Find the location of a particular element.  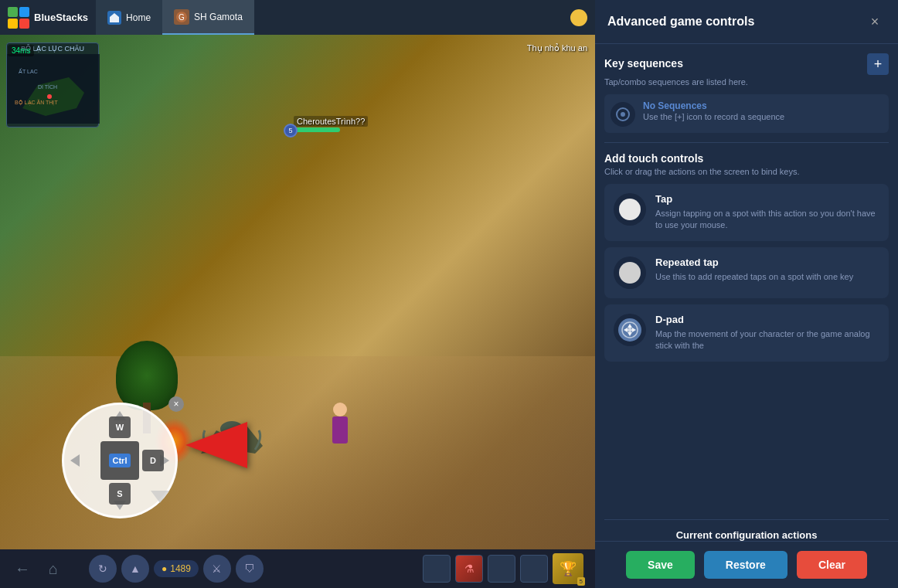

key-sequences-header-row: Key sequences + is located at coordinates (747, 64).